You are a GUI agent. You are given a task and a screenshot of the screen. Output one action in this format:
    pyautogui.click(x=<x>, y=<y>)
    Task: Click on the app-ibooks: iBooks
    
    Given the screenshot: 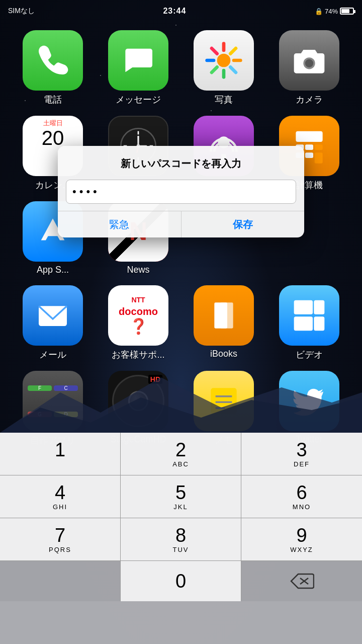 What is the action you would take?
    pyautogui.click(x=224, y=323)
    